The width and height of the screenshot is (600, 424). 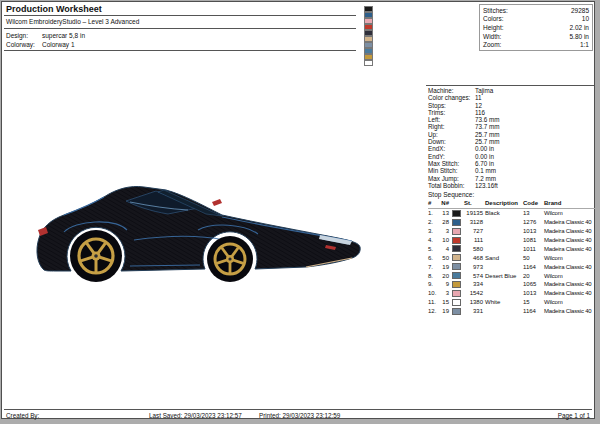 I want to click on min-stitch-label: Min Stitch:, so click(x=442, y=170).